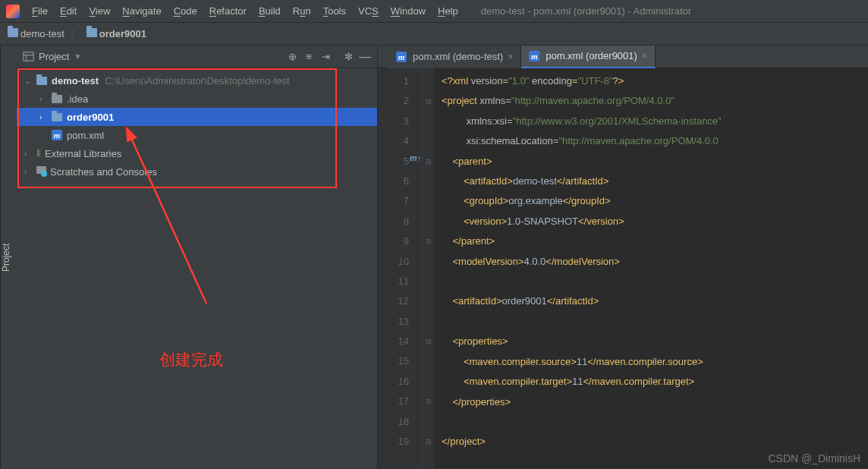 The image size is (868, 469). Describe the element at coordinates (348, 57) in the screenshot. I see `settings-icon: ✼` at that location.